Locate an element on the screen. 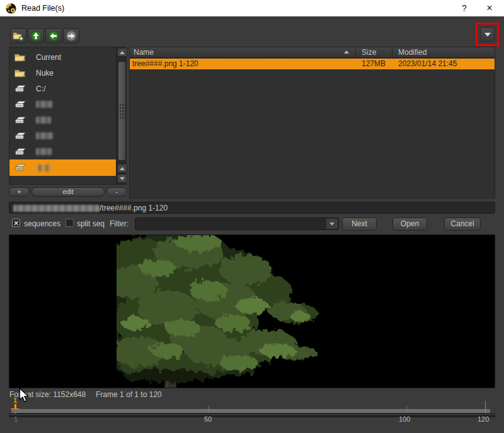 Image resolution: width=504 pixels, height=433 pixels. split-seq-label: split seq is located at coordinates (91, 224).